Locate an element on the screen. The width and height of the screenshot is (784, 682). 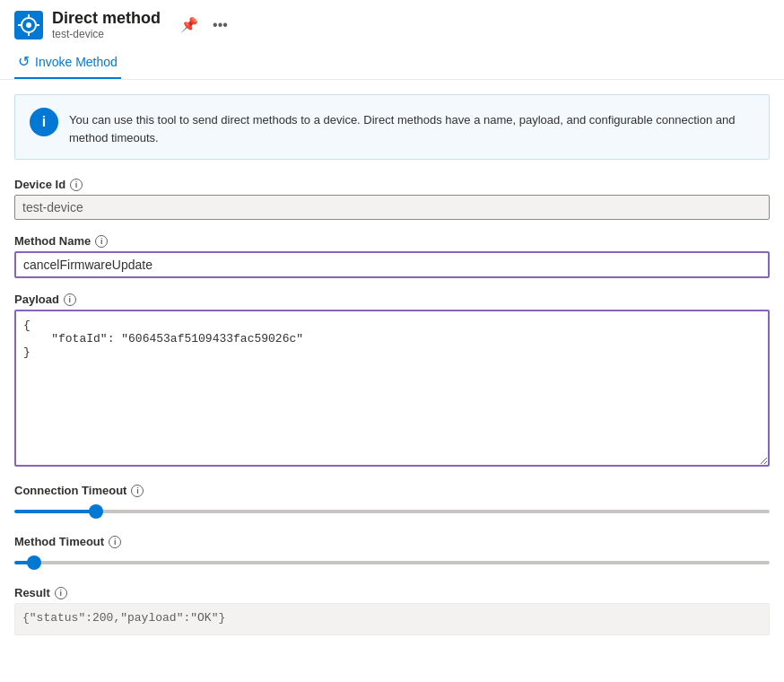
page-subtitle: test-device is located at coordinates (106, 34).